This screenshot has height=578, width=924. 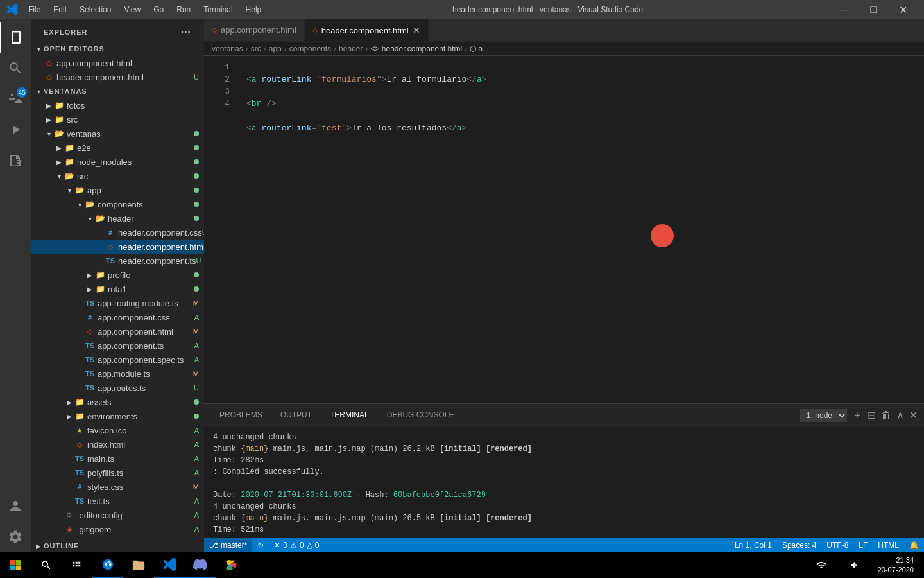 What do you see at coordinates (95, 10) in the screenshot?
I see `menu-selection: Selection` at bounding box center [95, 10].